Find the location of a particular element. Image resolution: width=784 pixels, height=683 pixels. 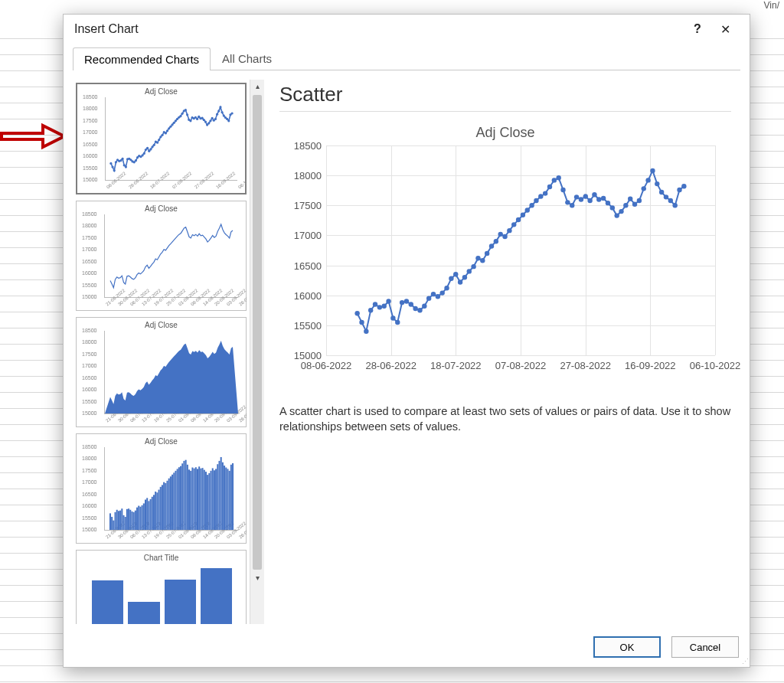

x-tick-label: 18-07-2022 is located at coordinates (456, 363).